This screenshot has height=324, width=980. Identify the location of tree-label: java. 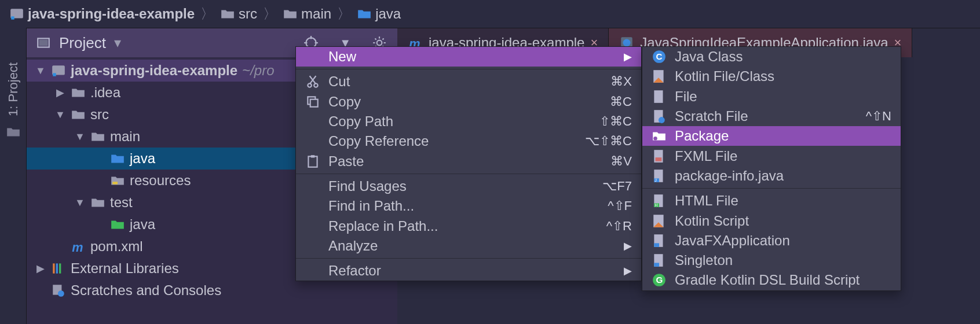
(142, 224).